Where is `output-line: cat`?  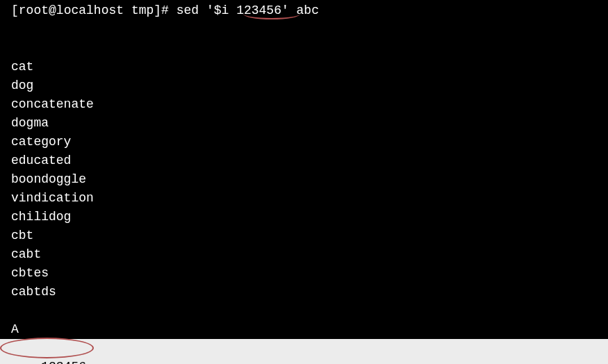 output-line: cat is located at coordinates (304, 67).